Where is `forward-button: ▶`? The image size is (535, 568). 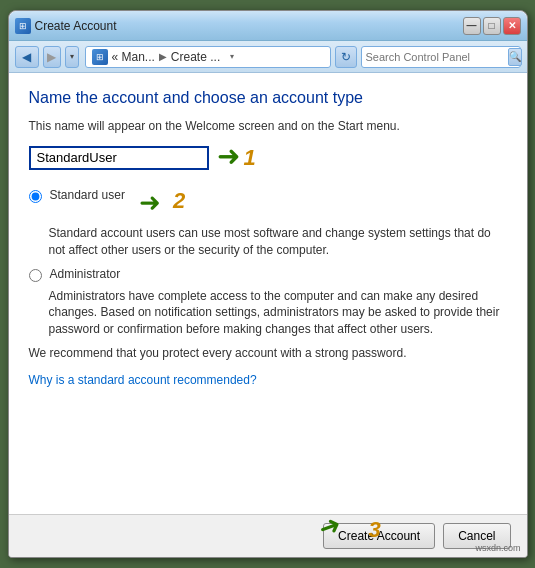 forward-button: ▶ is located at coordinates (52, 57).